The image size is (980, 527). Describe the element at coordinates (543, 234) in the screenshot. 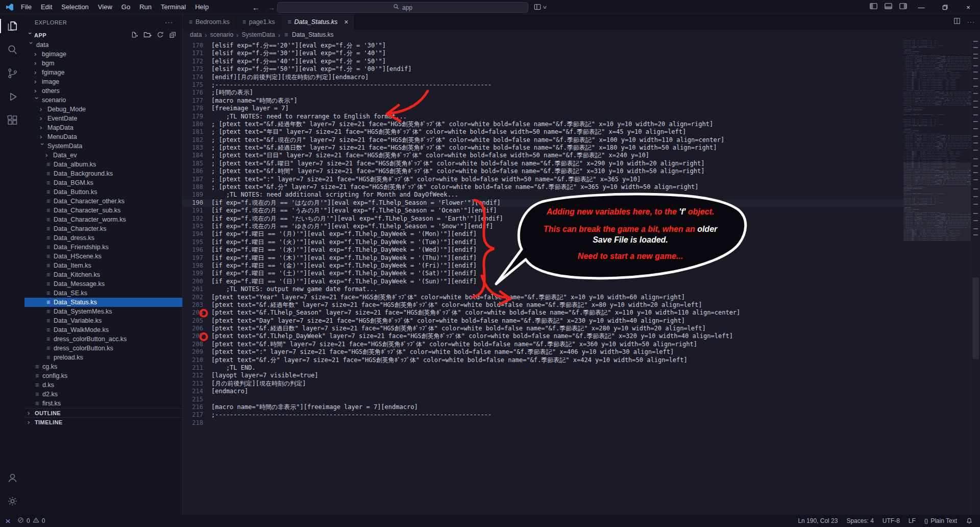

I see `code-line: 194[if exp="f.曜日 == '(月)'"][eval exp="f.…` at that location.